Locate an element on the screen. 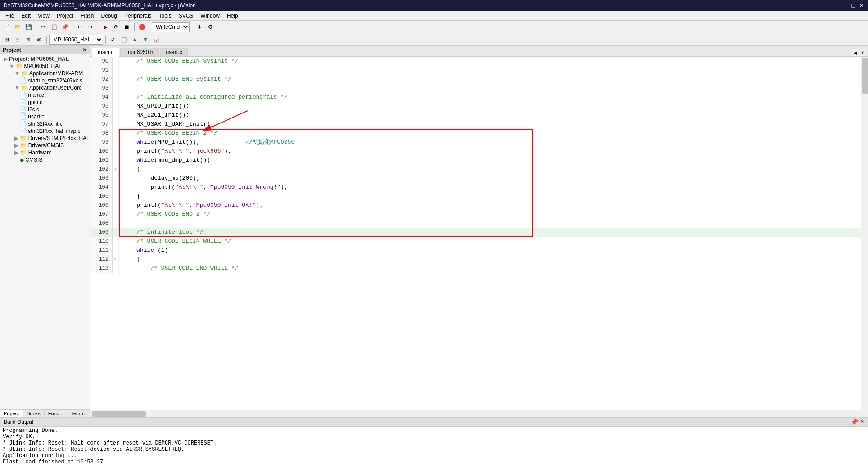  build-output-close: ✕ is located at coordinates (862, 422).